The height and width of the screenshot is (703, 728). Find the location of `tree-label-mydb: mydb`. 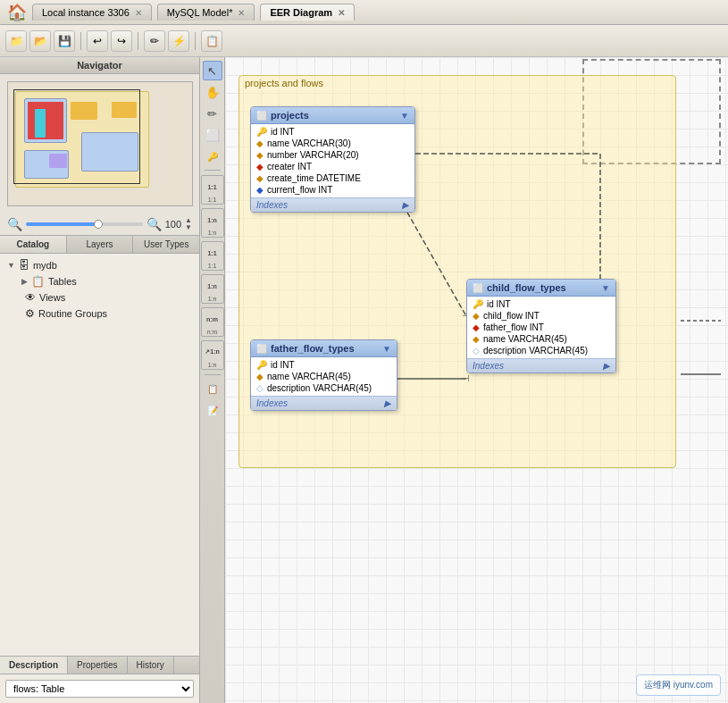

tree-label-mydb: mydb is located at coordinates (45, 265).